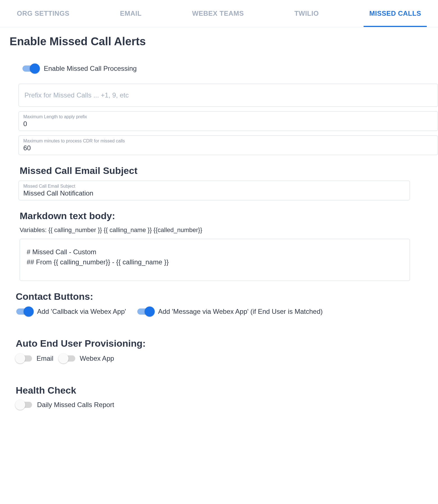 This screenshot has height=504, width=438. I want to click on contact-buttons-row: Add 'Callback via Webex App' Add 'Messag…, so click(227, 312).